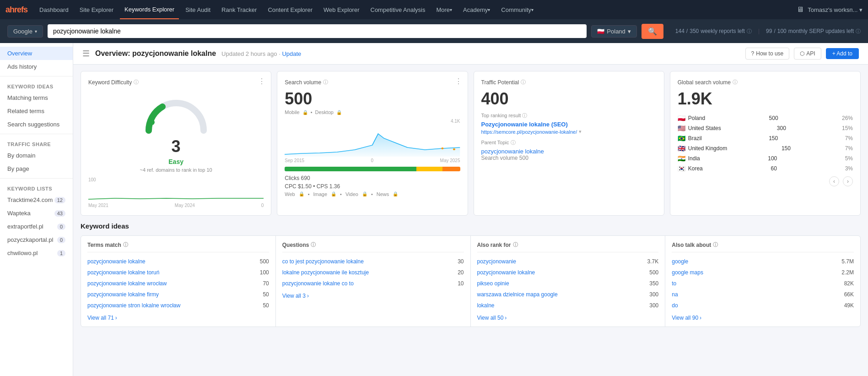 The image size is (868, 376). Describe the element at coordinates (517, 10) in the screenshot. I see `nav-community: Community` at that location.